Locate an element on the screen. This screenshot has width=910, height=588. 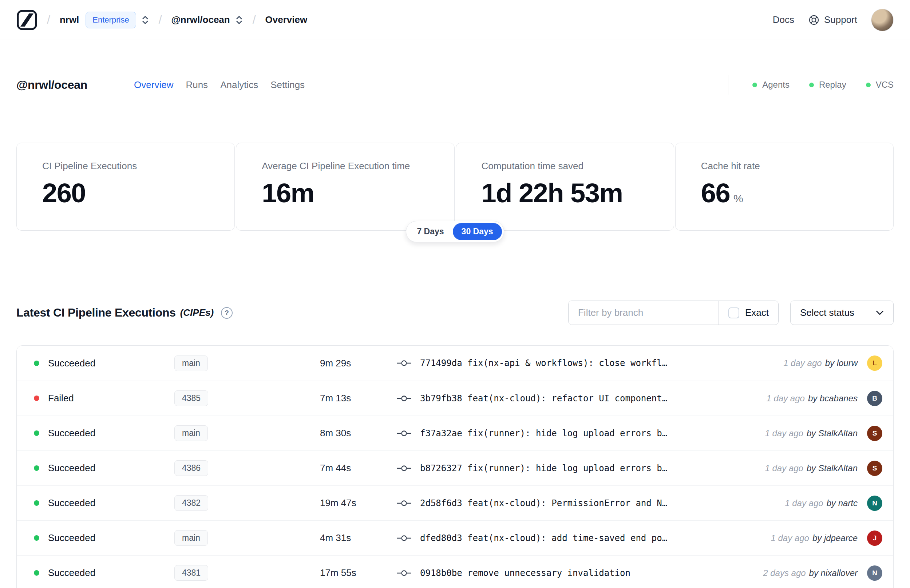
tab-analytics: Analytics is located at coordinates (239, 85).